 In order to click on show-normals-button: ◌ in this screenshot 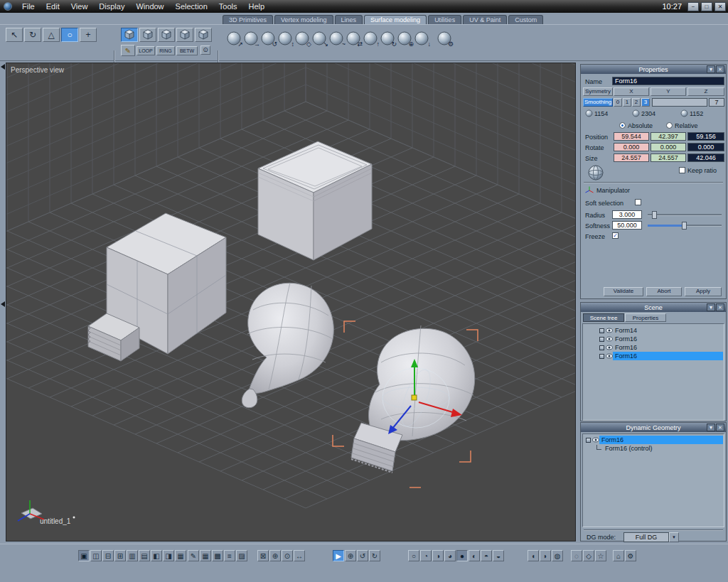, I will do `click(577, 556)`.